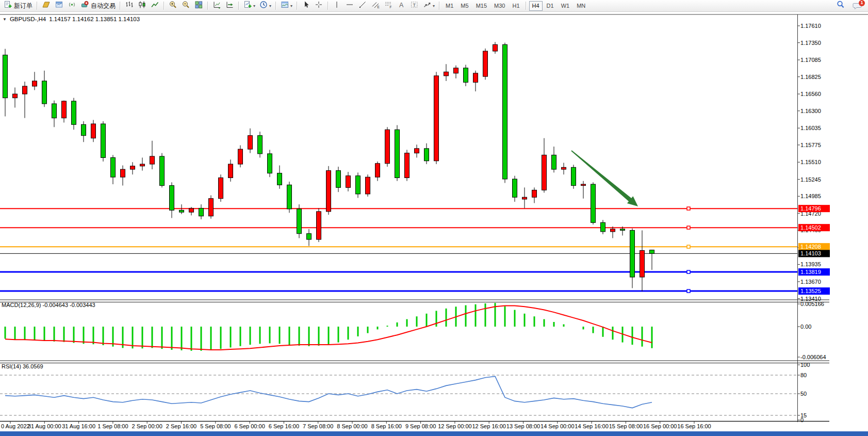 The height and width of the screenshot is (436, 868). What do you see at coordinates (401, 6) in the screenshot?
I see `text-icon: A` at bounding box center [401, 6].